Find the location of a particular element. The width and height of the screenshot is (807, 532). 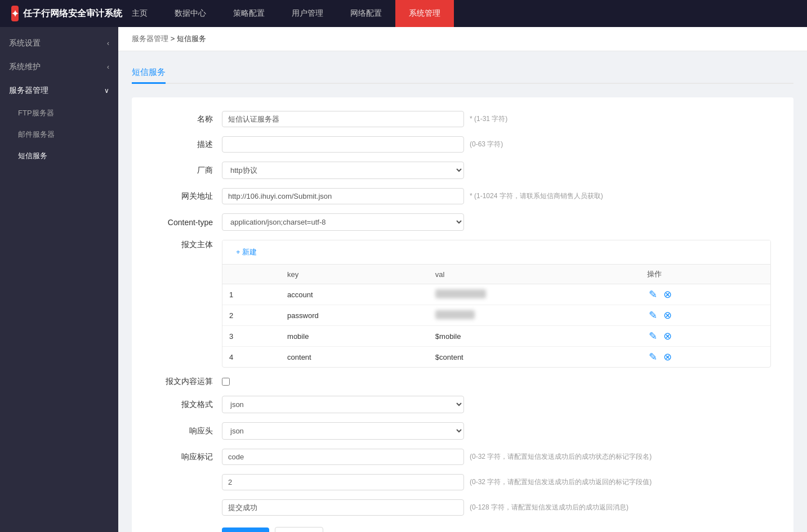

label-vendor: 厂商 is located at coordinates (188, 171).